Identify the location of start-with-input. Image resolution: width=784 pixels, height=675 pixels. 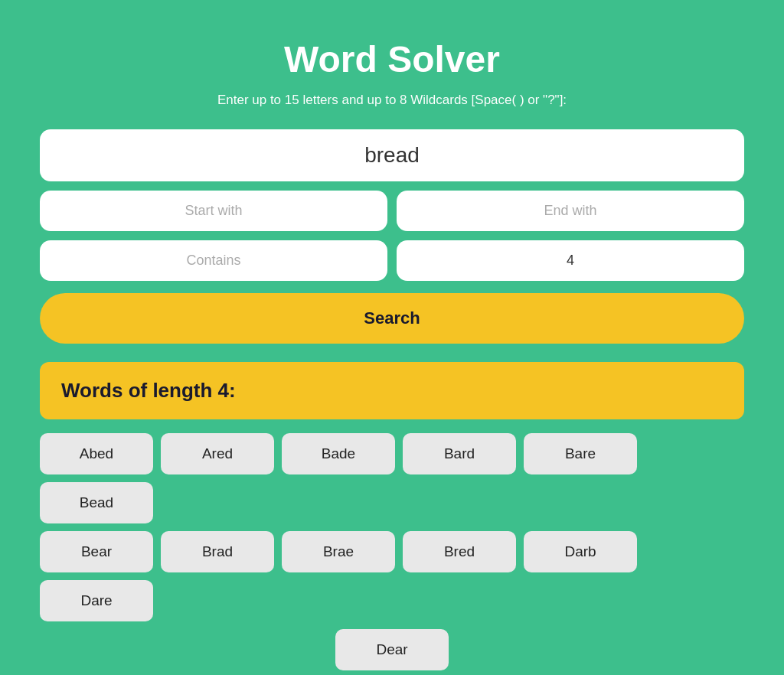
(214, 211).